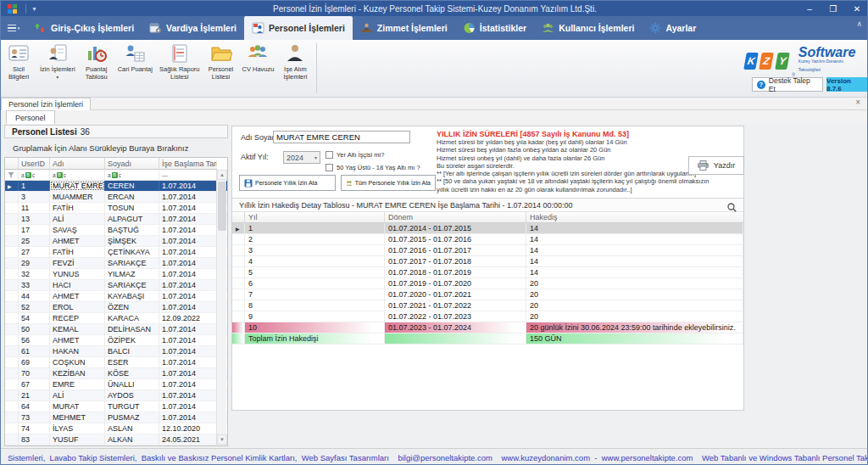  Describe the element at coordinates (78, 440) in the screenshot. I see `cell-adi: YUSUF` at that location.